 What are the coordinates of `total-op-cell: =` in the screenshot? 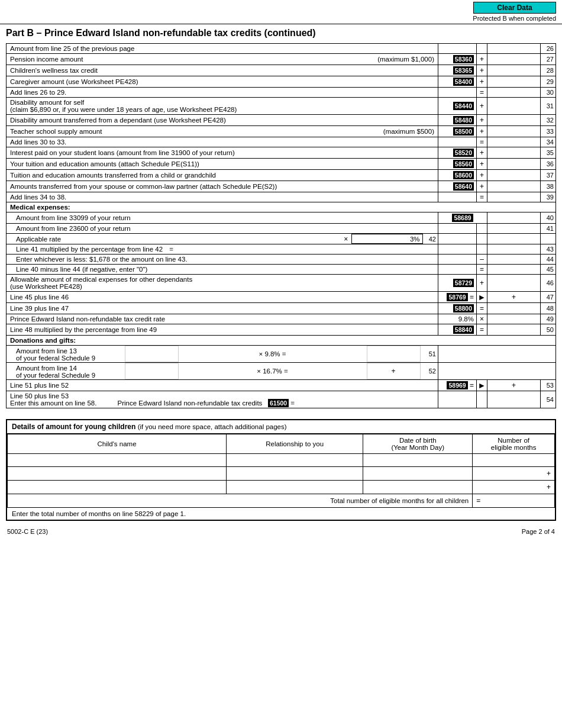 It's located at (513, 501).